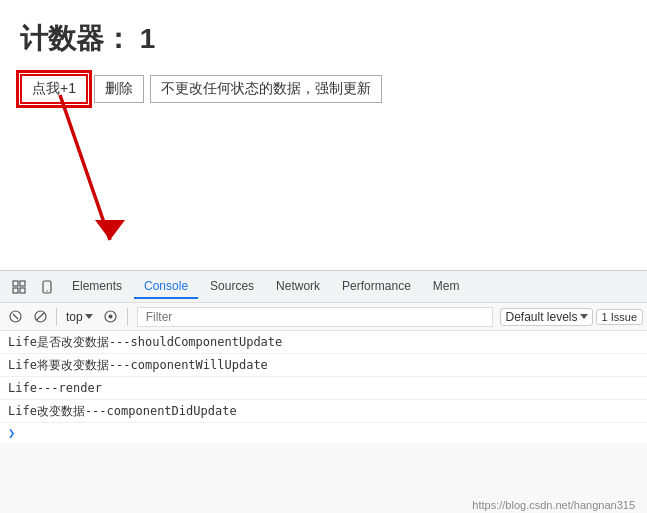 The image size is (647, 513). What do you see at coordinates (80, 317) in the screenshot?
I see `context-selector: top` at bounding box center [80, 317].